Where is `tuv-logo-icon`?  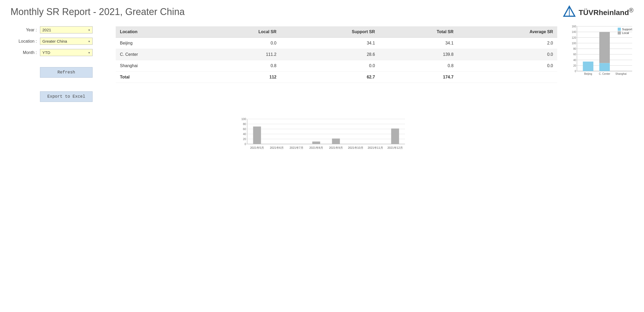 tuv-logo-icon is located at coordinates (569, 12).